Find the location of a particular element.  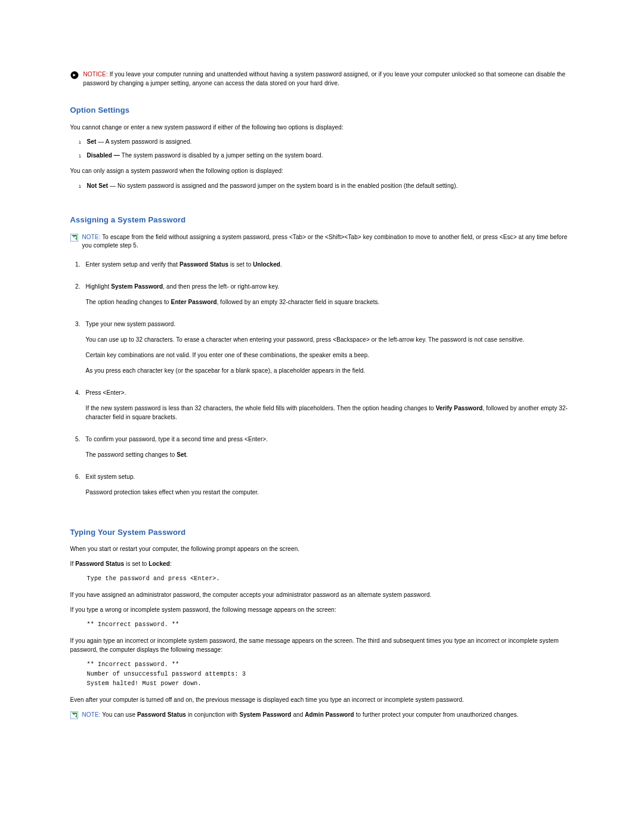

paragraph: You cannot change or enter a new system … is located at coordinates (322, 128).